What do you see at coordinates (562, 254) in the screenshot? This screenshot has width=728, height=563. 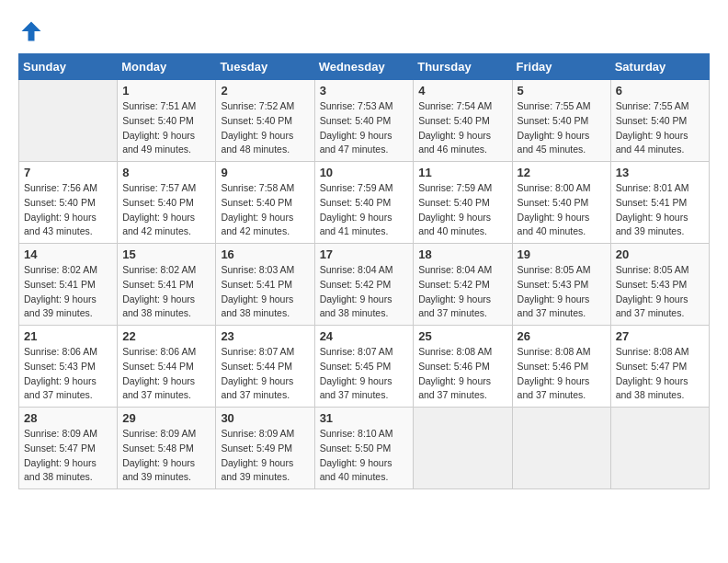 I see `day-number: 19` at bounding box center [562, 254].